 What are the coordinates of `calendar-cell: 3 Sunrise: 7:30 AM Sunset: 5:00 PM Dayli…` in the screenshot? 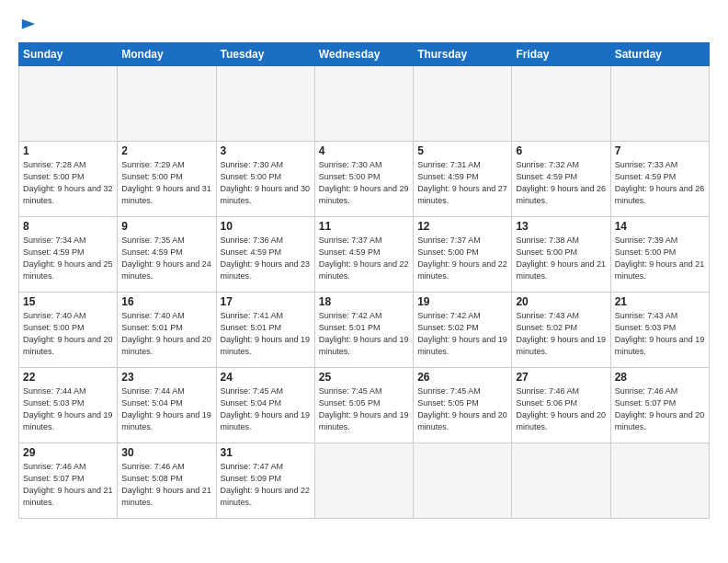 It's located at (265, 179).